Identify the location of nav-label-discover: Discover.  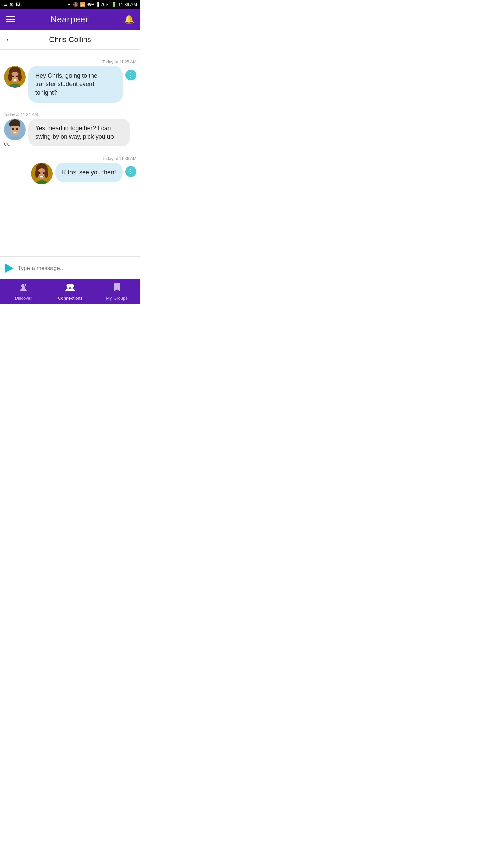
(24, 298).